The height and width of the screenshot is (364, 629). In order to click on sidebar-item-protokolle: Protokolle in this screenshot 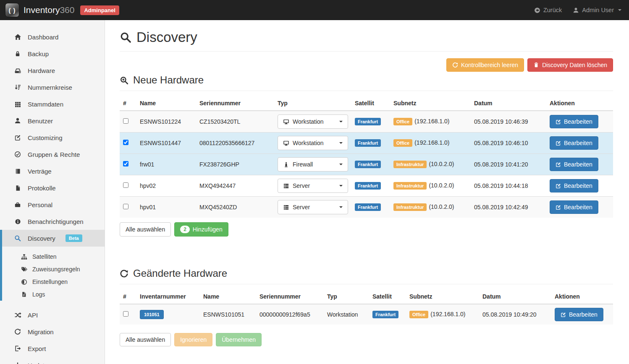, I will do `click(52, 188)`.